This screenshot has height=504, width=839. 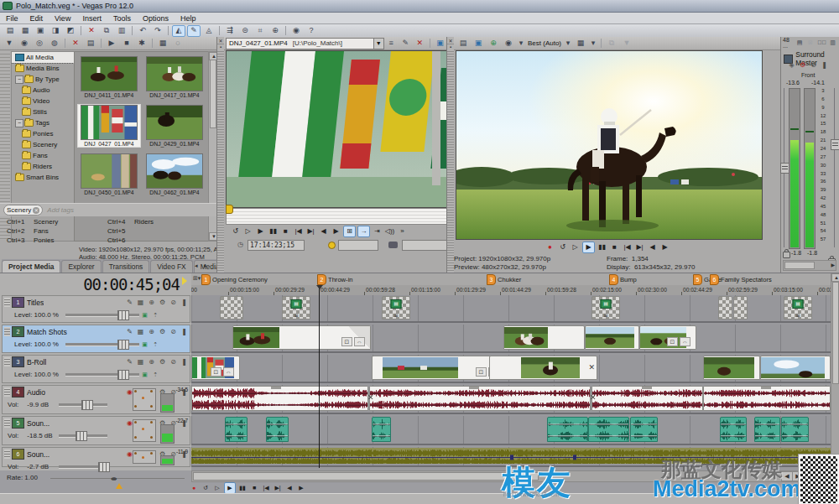 I want to click on undo-button: ↶, so click(x=143, y=31).